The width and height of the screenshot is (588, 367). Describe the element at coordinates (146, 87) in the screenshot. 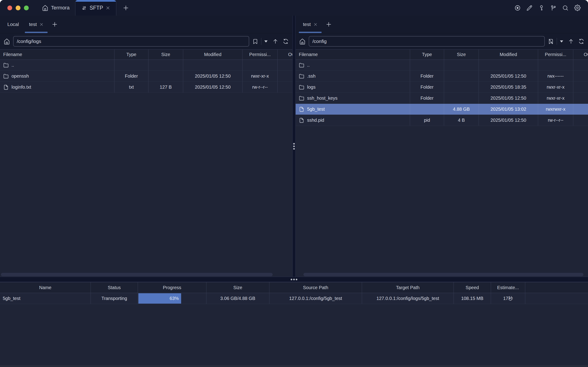

I see `table-row: loginfo.txt txt 127 B 2025/01/05 12:50 r…` at that location.